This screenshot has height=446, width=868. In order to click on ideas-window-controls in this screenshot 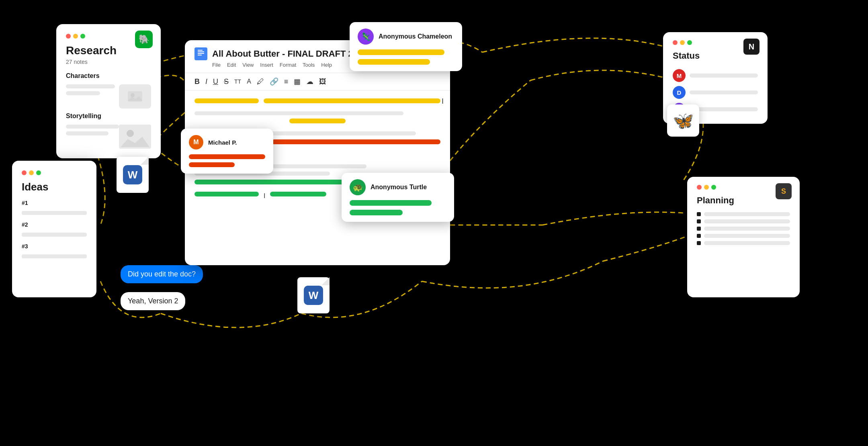, I will do `click(54, 173)`.